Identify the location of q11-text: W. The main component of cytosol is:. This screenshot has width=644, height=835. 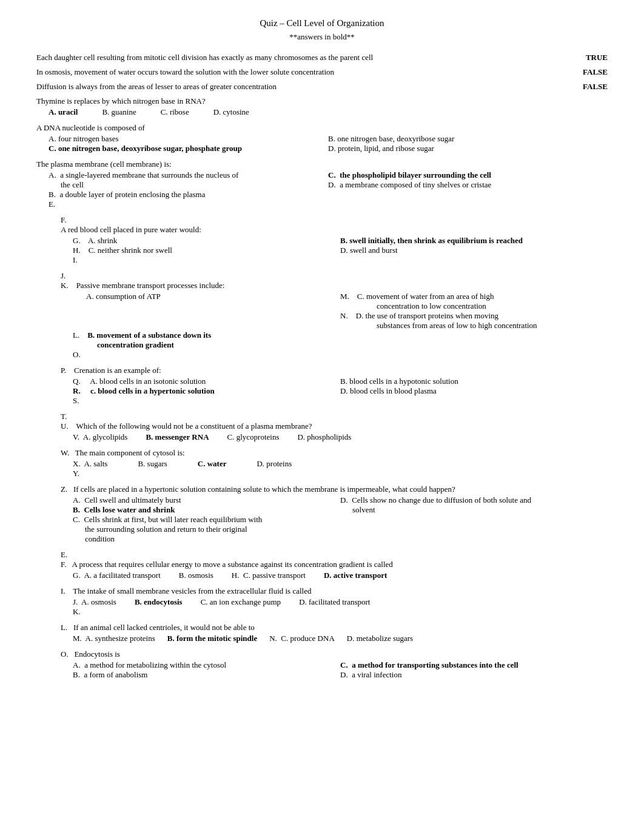
(334, 453).